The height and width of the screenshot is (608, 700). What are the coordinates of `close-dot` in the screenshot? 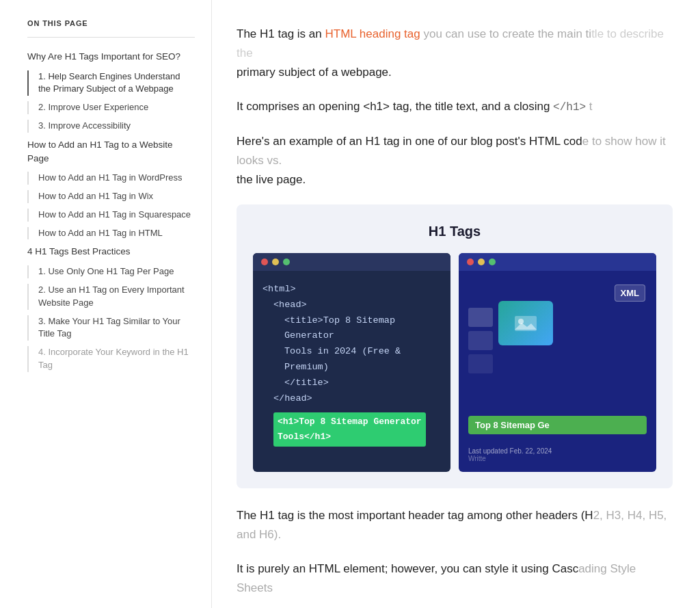 It's located at (265, 262).